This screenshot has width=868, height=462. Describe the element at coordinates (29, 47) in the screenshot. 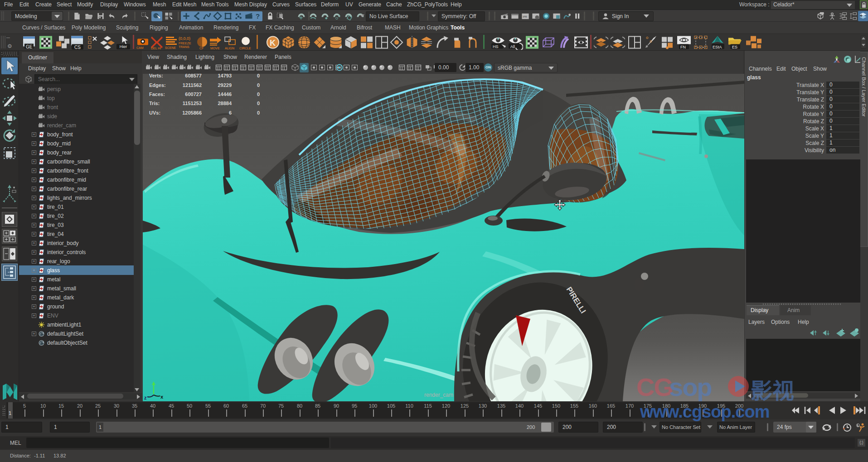

I see `svg-text: GE` at that location.